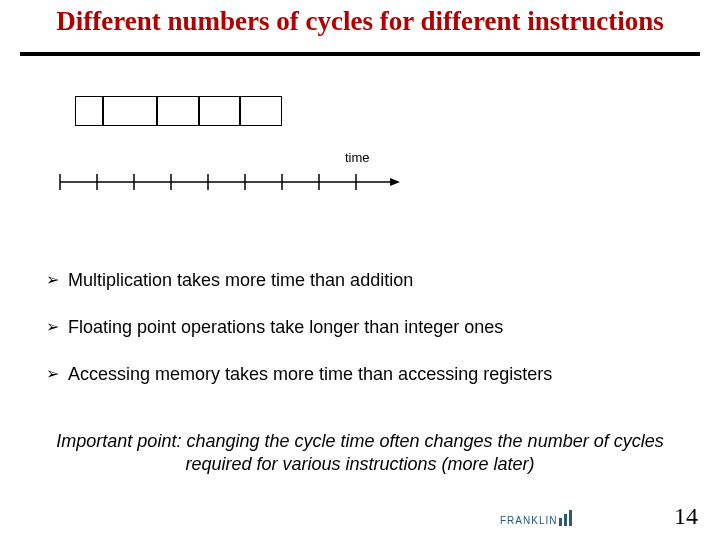 The image size is (720, 540). Describe the element at coordinates (366, 280) in the screenshot. I see `list-item: ➢ Multiplication takes more time than ad…` at that location.